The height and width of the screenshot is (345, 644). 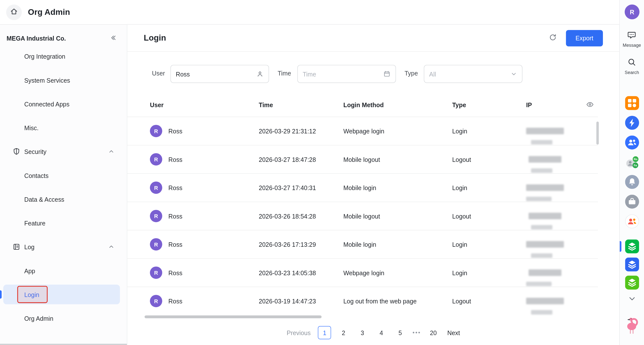 What do you see at coordinates (632, 325) in the screenshot?
I see `flamingo-icon` at bounding box center [632, 325].